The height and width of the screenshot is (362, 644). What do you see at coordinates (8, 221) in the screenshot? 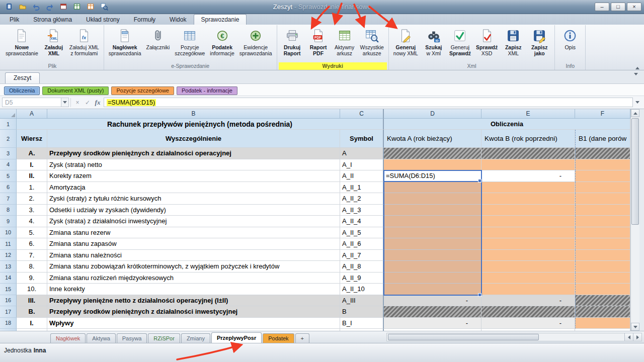
I see `row-header: 9` at bounding box center [8, 221].